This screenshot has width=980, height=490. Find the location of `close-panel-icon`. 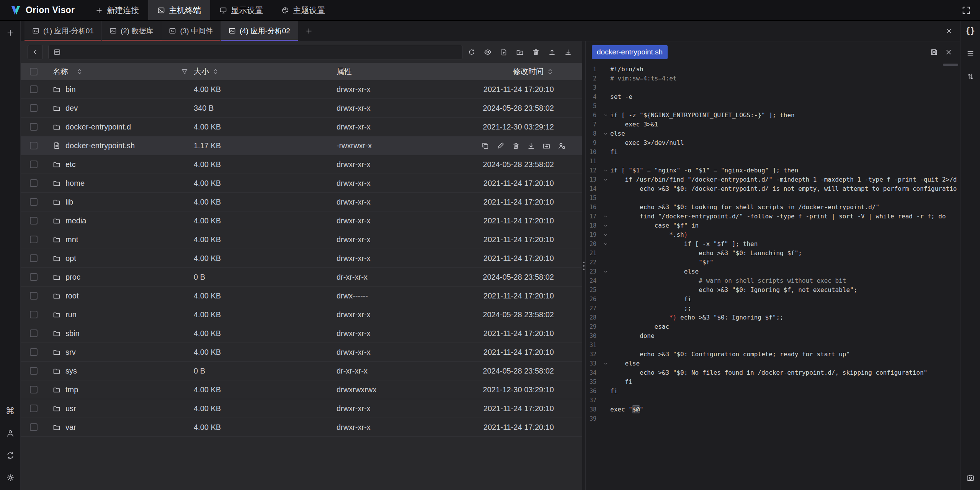

close-panel-icon is located at coordinates (949, 31).